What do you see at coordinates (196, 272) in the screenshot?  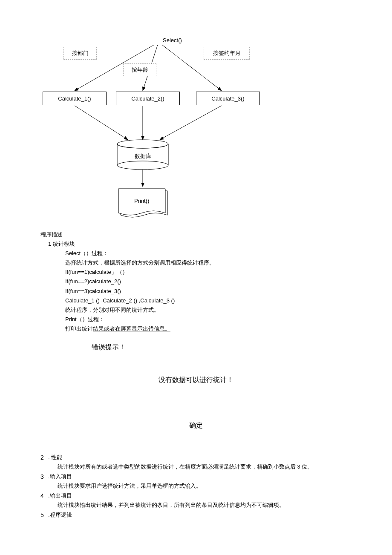 I see `if1-line: If(fun==1)calculate」（）` at bounding box center [196, 272].